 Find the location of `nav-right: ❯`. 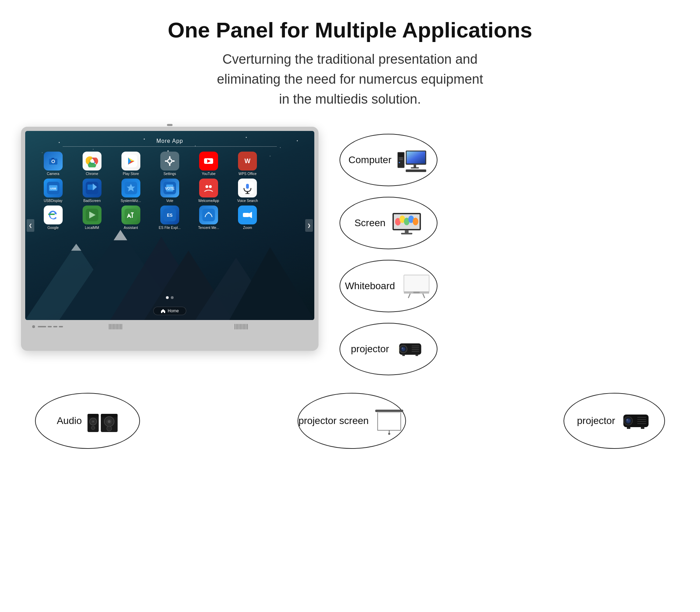

nav-right: ❯ is located at coordinates (309, 225).